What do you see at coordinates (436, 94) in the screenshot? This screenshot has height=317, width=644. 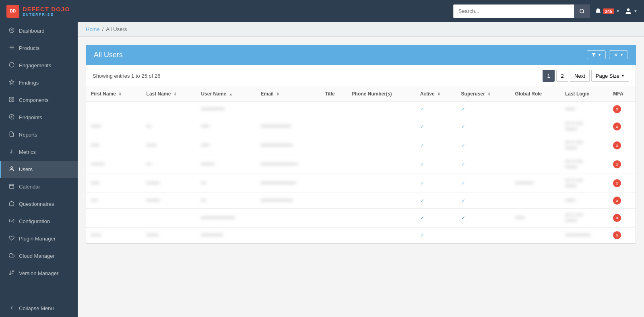 I see `col-active: Active ⇕` at bounding box center [436, 94].